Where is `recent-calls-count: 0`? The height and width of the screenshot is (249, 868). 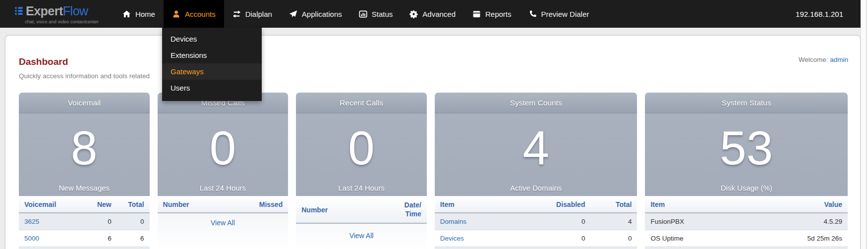 recent-calls-count: 0 is located at coordinates (361, 149).